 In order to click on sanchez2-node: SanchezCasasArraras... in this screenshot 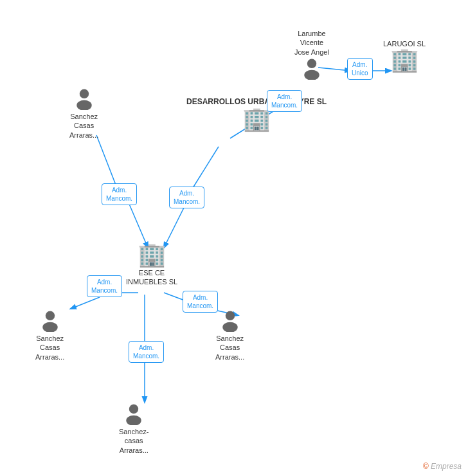, I will do `click(50, 335)`.